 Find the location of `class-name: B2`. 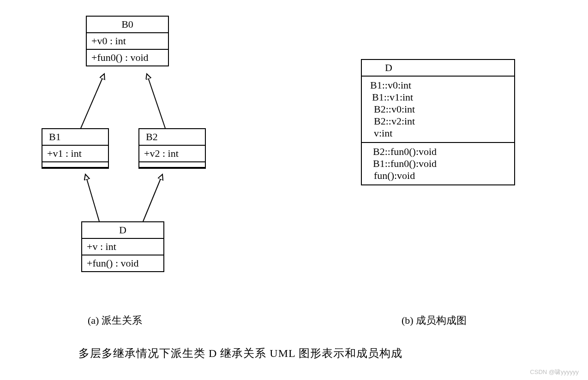

class-name: B2 is located at coordinates (172, 137).